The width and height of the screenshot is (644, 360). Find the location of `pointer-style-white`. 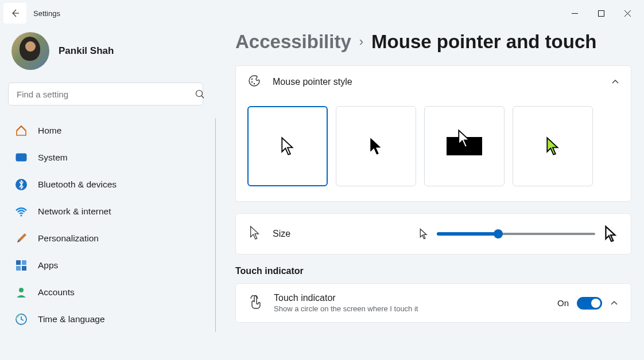

pointer-style-white is located at coordinates (288, 146).